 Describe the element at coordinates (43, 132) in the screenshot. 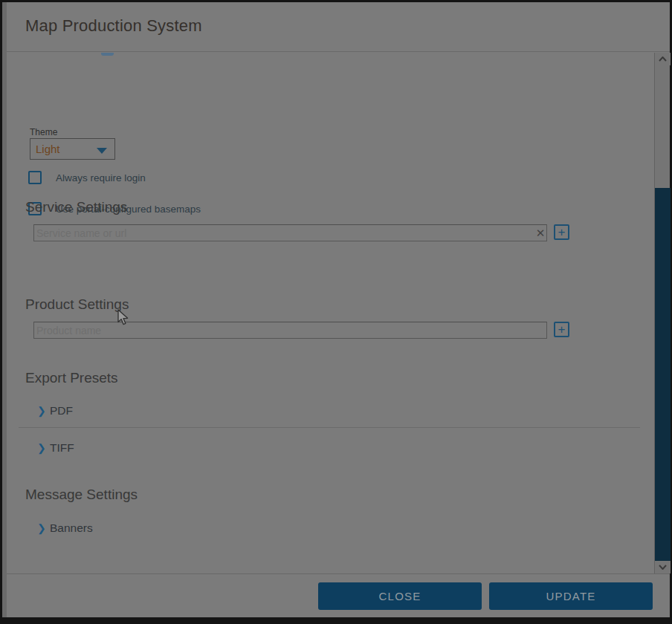

I see `theme-label: Theme` at that location.